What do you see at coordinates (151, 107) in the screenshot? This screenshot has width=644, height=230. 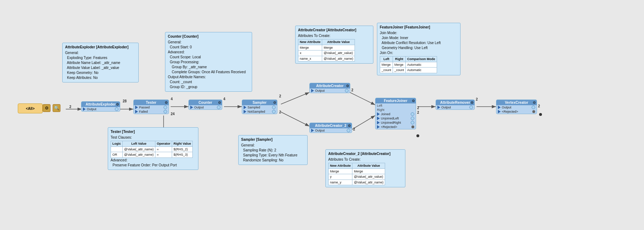 I see `node-tester: Tester ⚙ Passed Failed` at bounding box center [151, 107].